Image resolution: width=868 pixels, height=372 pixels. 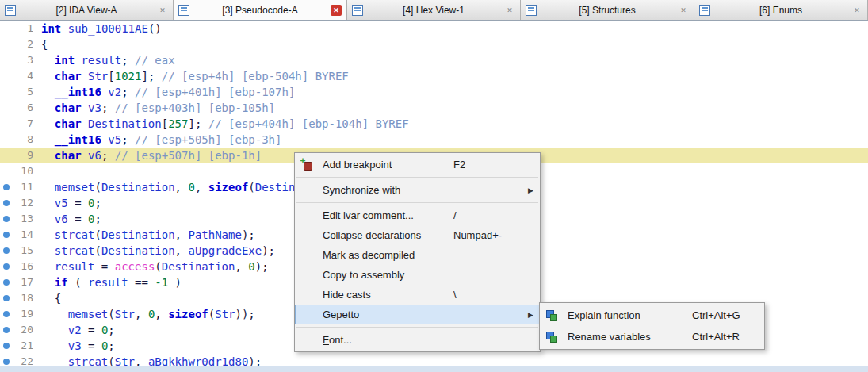 I want to click on tab-label: [2] IDA View-A, so click(x=86, y=10).